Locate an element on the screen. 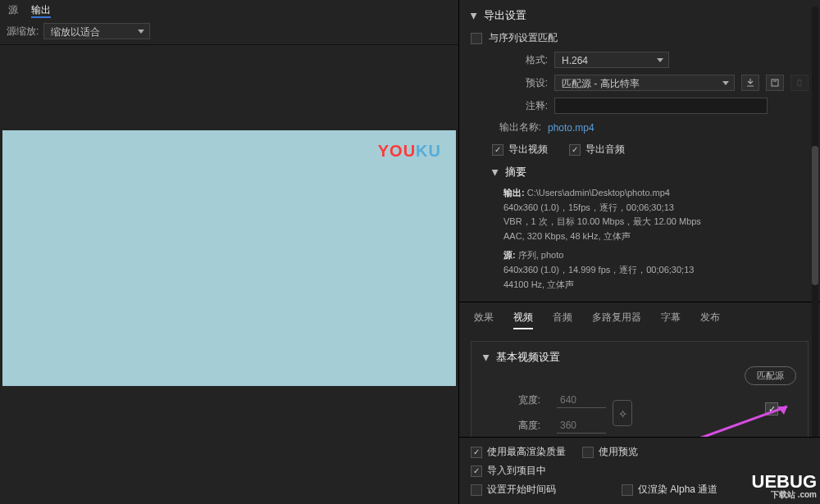 The image size is (820, 504). max-render-label: 使用最高渲染质量 is located at coordinates (526, 452).